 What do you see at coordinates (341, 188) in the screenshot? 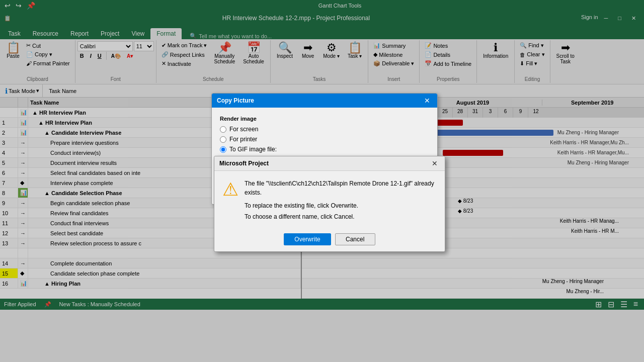
I see `alert-message-1: The file "\\tsclient\C\ch12\ch12\Tailspi…` at bounding box center [341, 188].